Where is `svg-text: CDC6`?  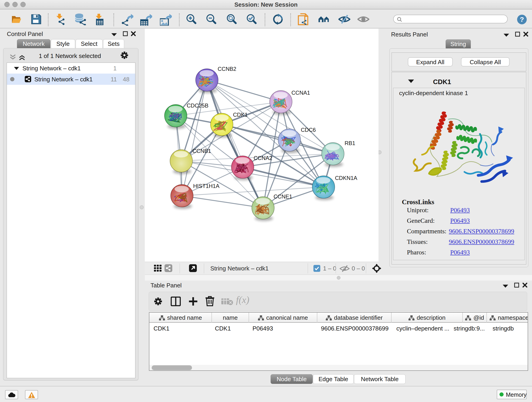
svg-text: CDC6 is located at coordinates (308, 130).